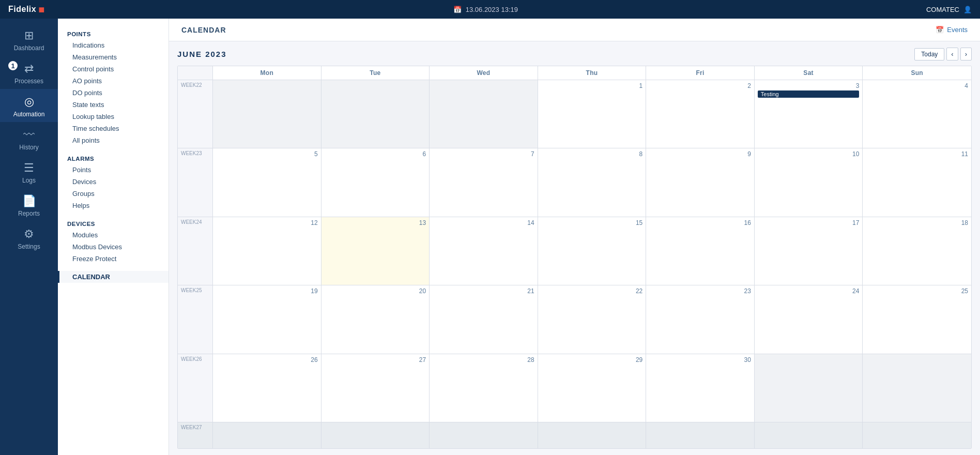 Image resolution: width=980 pixels, height=455 pixels. Describe the element at coordinates (29, 39) in the screenshot. I see `sidebar-item-dashboard: ⊞ Dashboard` at that location.